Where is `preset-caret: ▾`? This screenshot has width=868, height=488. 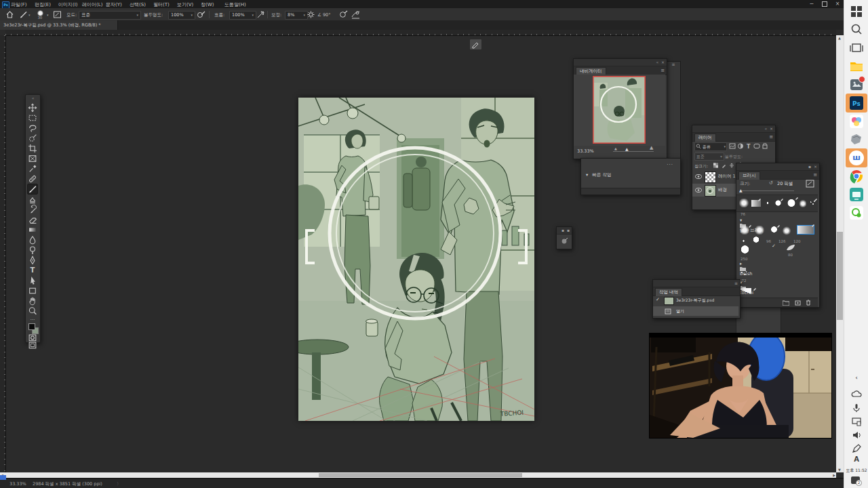
preset-caret: ▾ is located at coordinates (47, 15).